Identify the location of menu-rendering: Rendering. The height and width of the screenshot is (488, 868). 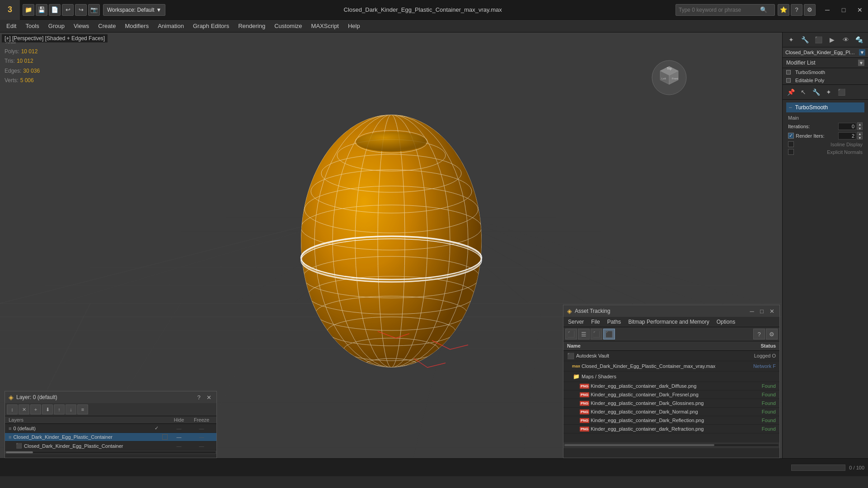
(252, 26).